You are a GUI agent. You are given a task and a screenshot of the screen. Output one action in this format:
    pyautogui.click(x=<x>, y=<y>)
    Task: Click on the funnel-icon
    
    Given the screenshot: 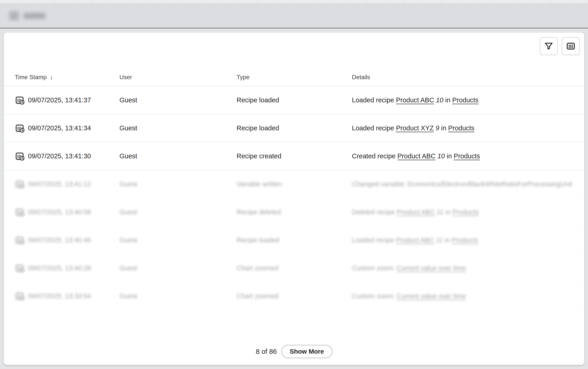 What is the action you would take?
    pyautogui.click(x=549, y=46)
    